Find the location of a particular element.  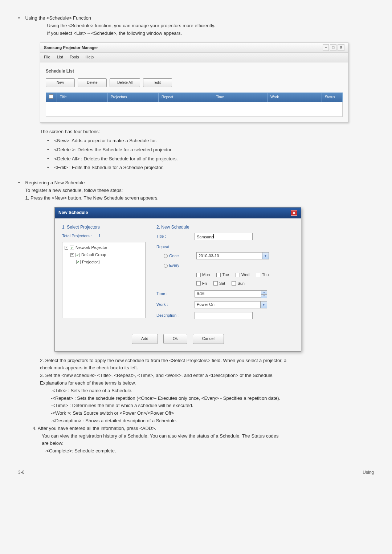

body-text: 4. After you have entered all the inform… is located at coordinates (203, 429).